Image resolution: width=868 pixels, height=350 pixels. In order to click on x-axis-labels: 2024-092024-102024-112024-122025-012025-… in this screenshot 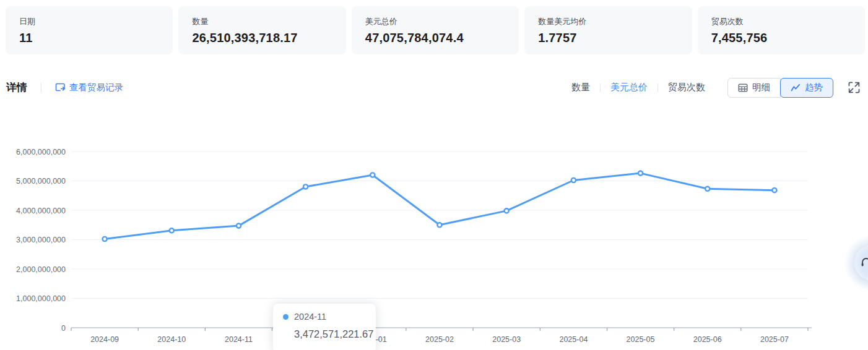, I will do `click(440, 339)`.